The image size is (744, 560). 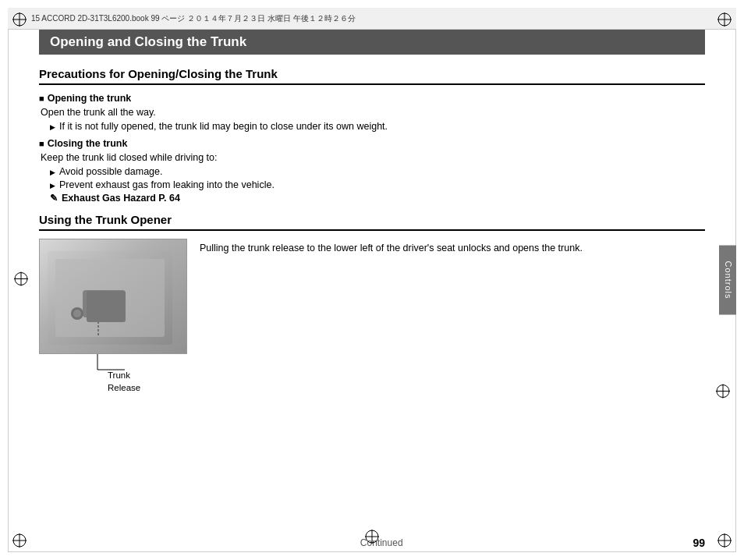 I want to click on corner-mark-bl, so click(x=19, y=541).